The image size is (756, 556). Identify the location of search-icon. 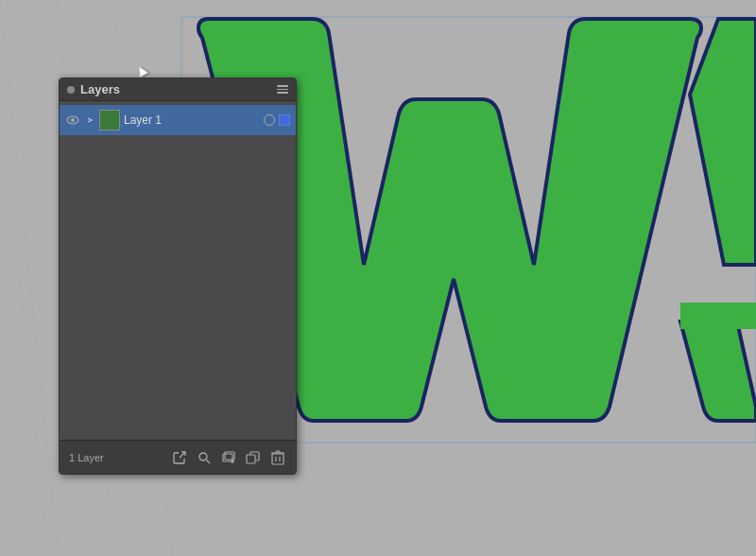
(204, 458).